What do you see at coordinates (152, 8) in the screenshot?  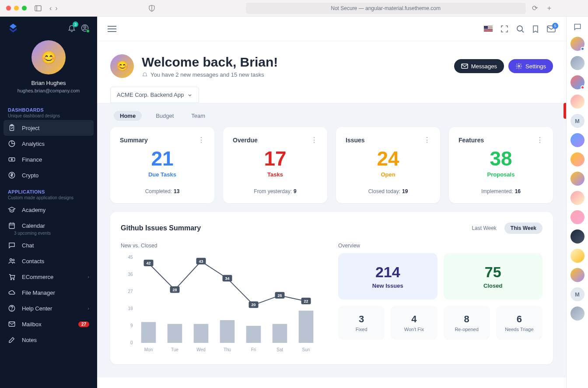 I see `shield-icon` at bounding box center [152, 8].